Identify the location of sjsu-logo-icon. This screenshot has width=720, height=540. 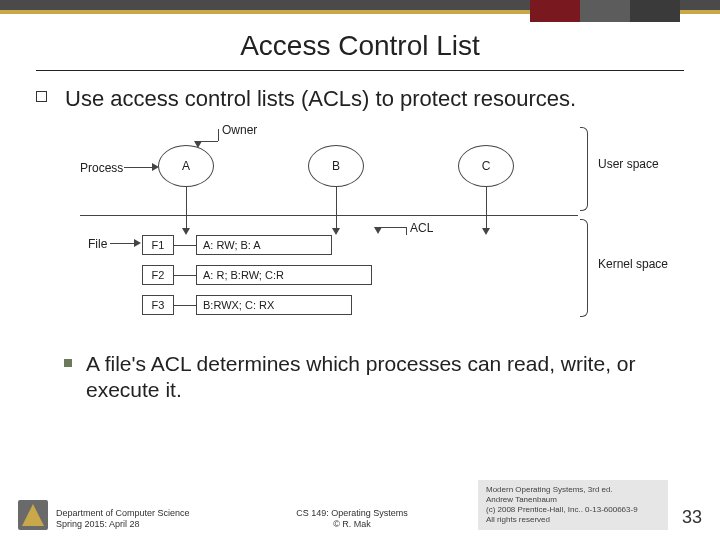
(33, 515).